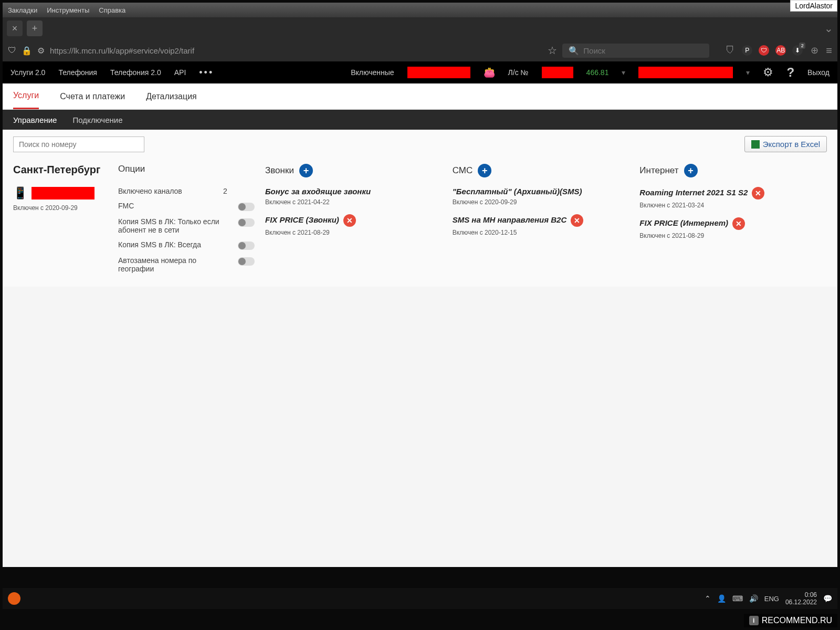 The width and height of the screenshot is (840, 630). I want to click on excel-icon, so click(755, 144).